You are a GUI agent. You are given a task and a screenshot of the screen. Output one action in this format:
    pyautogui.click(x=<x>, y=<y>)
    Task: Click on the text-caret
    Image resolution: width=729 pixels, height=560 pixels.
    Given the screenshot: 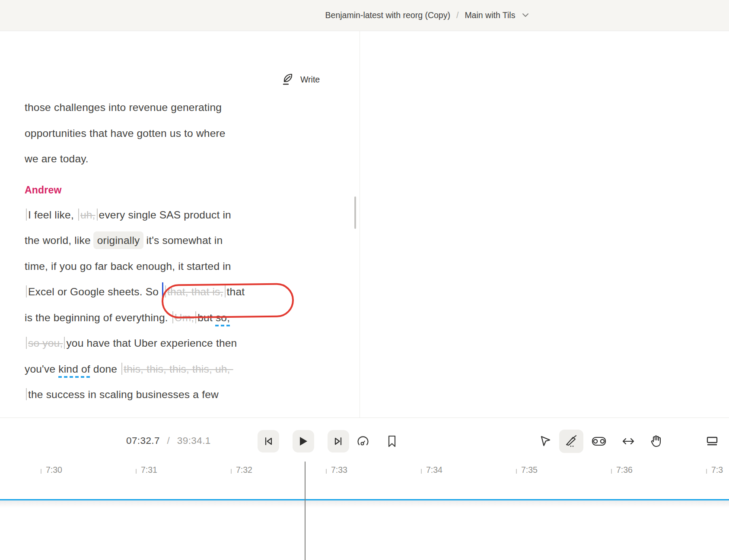 What is the action you would take?
    pyautogui.click(x=162, y=291)
    